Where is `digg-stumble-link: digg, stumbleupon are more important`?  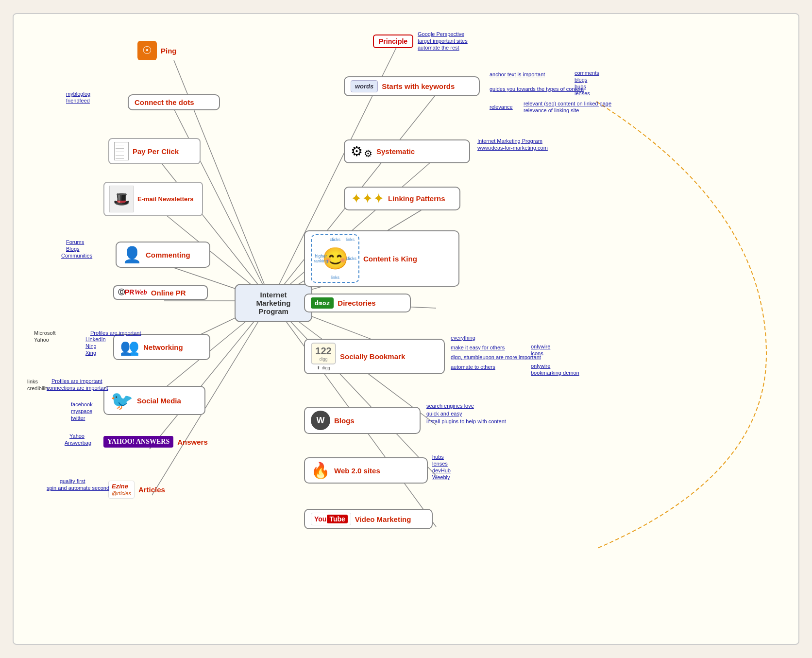
digg-stumble-link: digg, stumbleupon are more important is located at coordinates (496, 357).